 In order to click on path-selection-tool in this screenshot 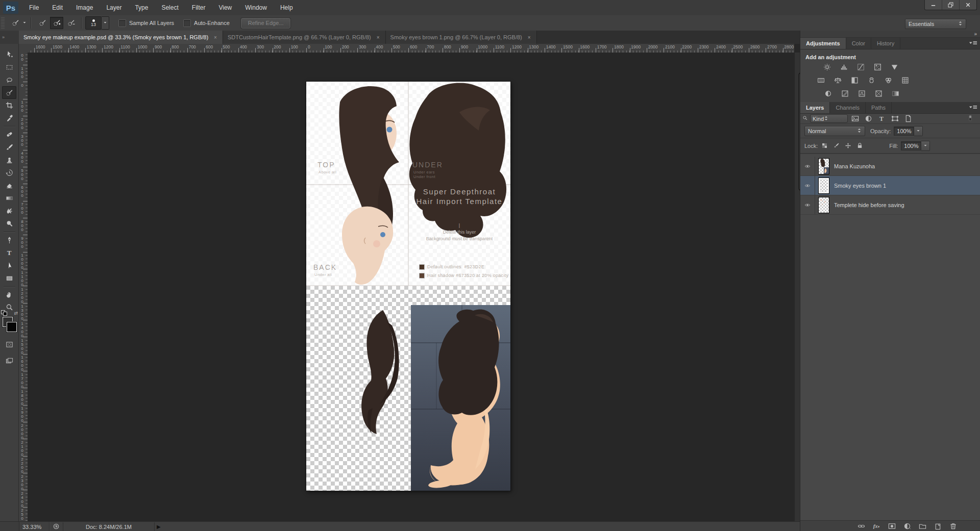, I will do `click(9, 265)`.